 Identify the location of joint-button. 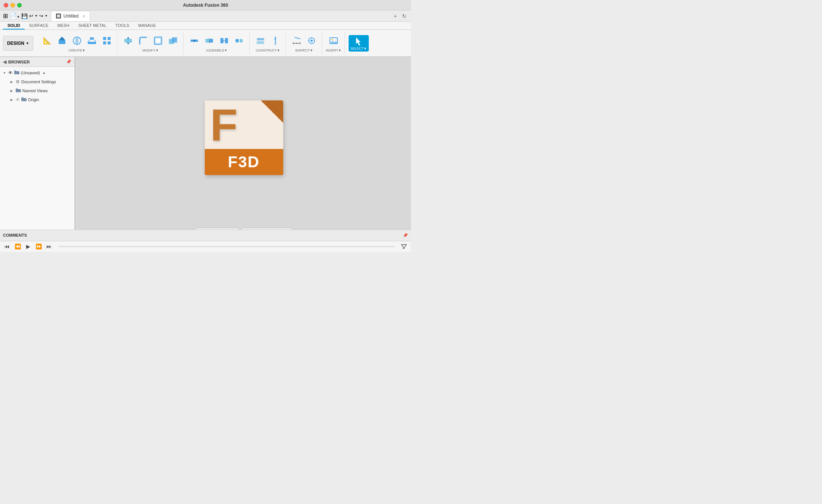
(194, 41).